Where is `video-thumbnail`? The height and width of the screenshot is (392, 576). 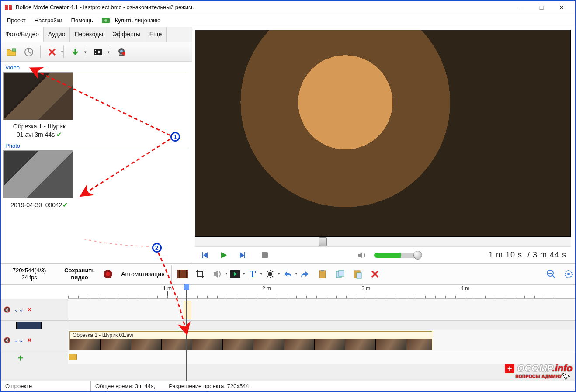 video-thumbnail is located at coordinates (38, 96).